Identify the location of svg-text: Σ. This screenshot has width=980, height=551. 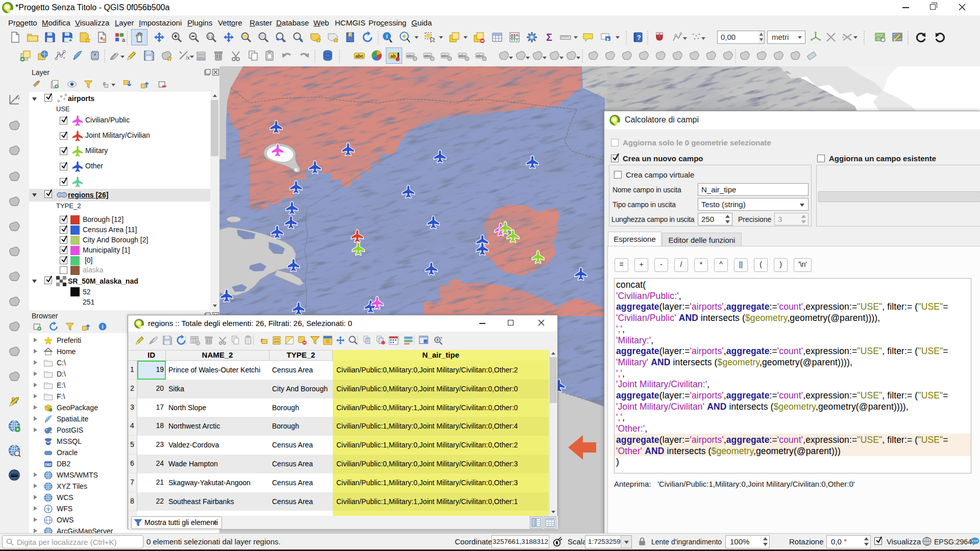
(549, 37).